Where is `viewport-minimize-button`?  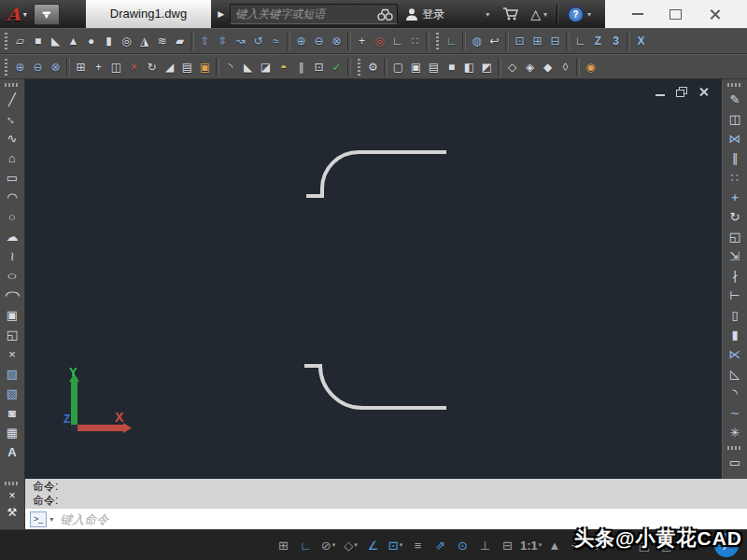
viewport-minimize-button is located at coordinates (660, 95).